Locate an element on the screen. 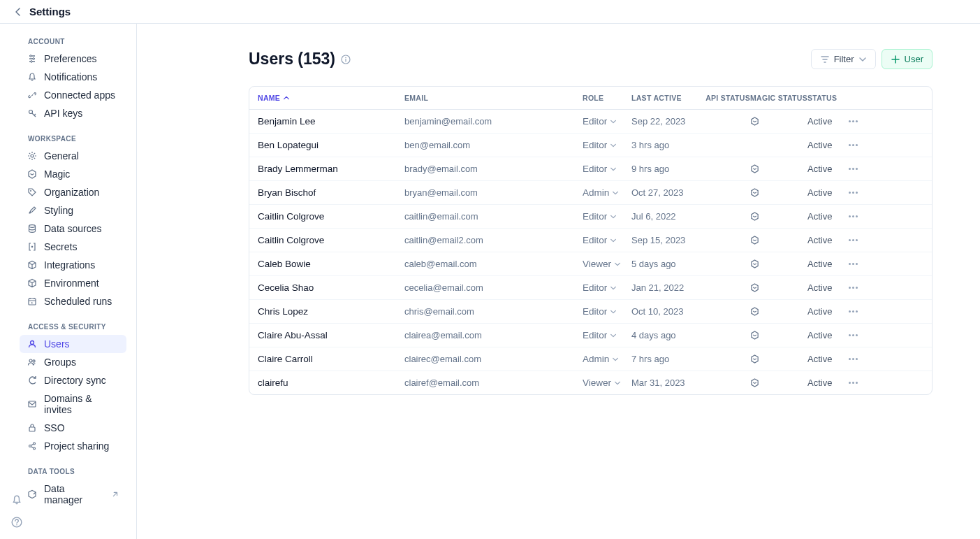 This screenshot has width=980, height=539. info-icon is located at coordinates (346, 59).